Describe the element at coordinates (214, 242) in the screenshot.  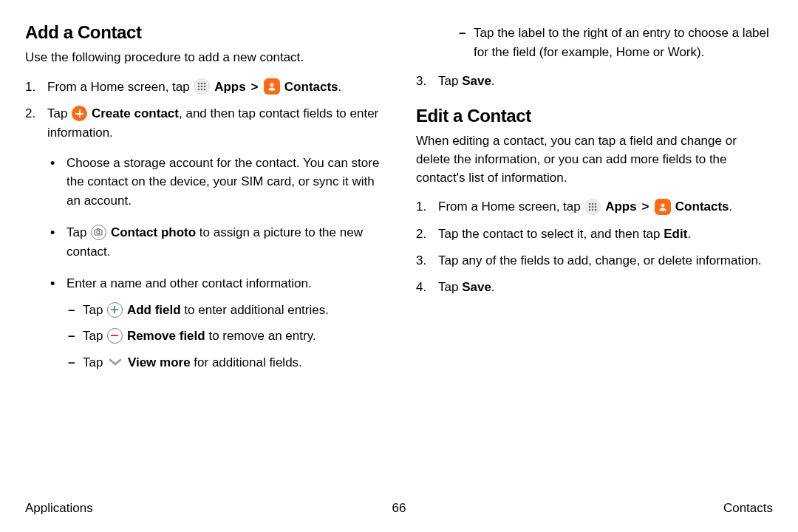
I see `bullet-photo: Tap Contact photo to assign a picture to…` at that location.